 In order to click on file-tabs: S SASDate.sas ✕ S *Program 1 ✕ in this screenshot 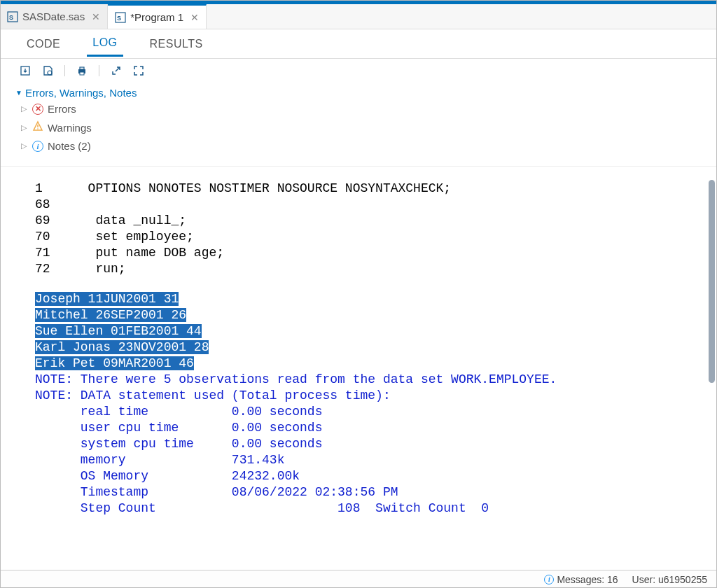, I will do `click(358, 17)`.